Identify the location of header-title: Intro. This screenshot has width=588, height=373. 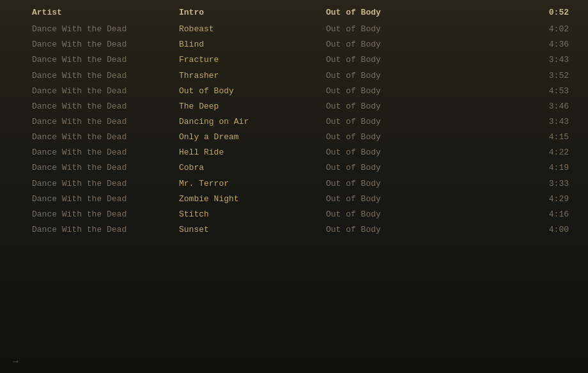
(252, 13).